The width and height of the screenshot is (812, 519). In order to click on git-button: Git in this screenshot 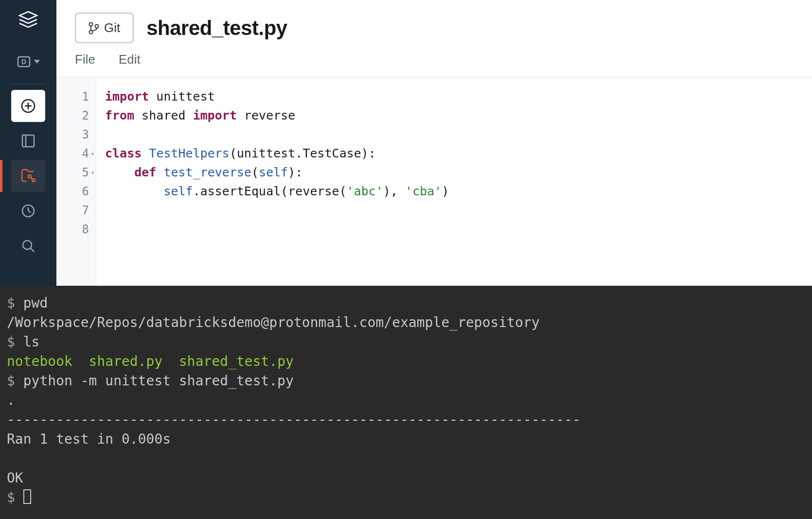, I will do `click(104, 28)`.